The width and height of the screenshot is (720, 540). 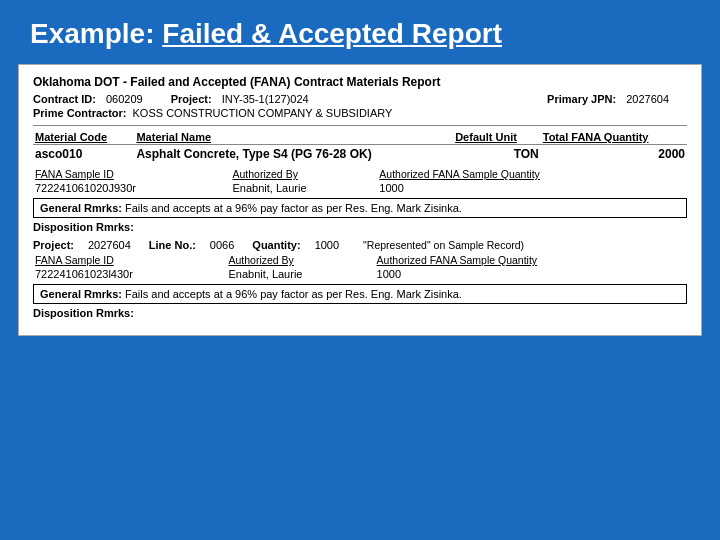 What do you see at coordinates (532, 174) in the screenshot?
I see `fana-col-auth-qty-1: Authorized FANA Sample Quantity` at bounding box center [532, 174].